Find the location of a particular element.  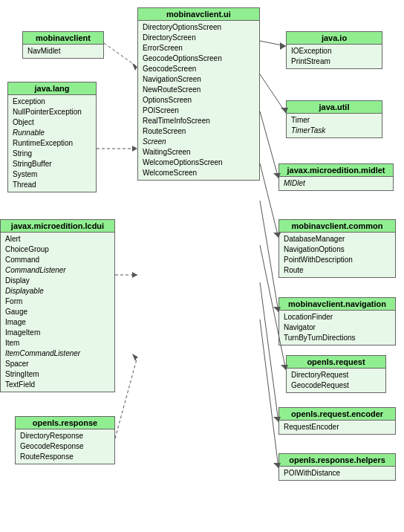

box-body-openls_response_helpers: POIWithDistance is located at coordinates (337, 473).